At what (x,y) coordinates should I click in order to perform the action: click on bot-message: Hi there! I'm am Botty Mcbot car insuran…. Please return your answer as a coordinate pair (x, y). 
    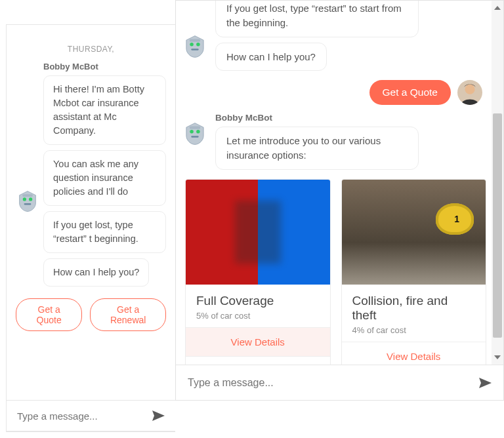
    Looking at the image, I should click on (105, 110).